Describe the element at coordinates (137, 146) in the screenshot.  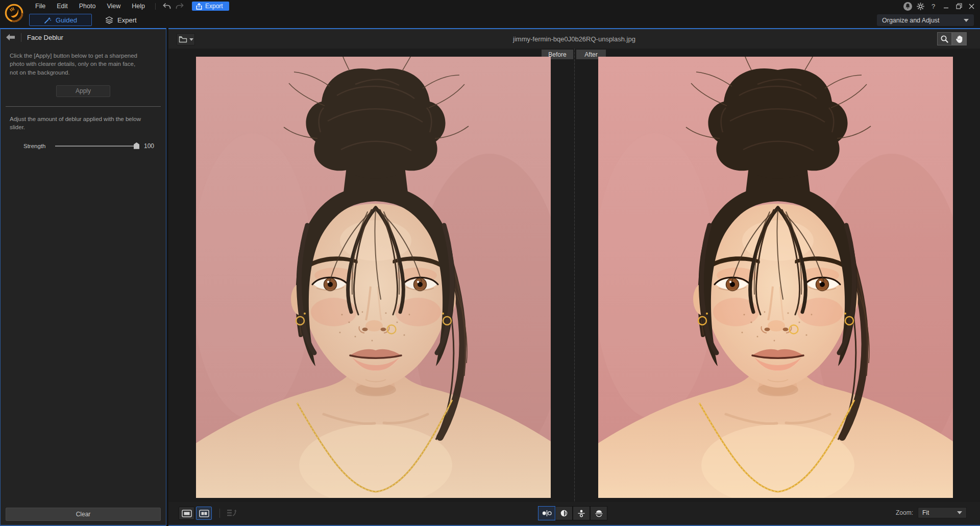
I see `strength-slider-handle` at that location.